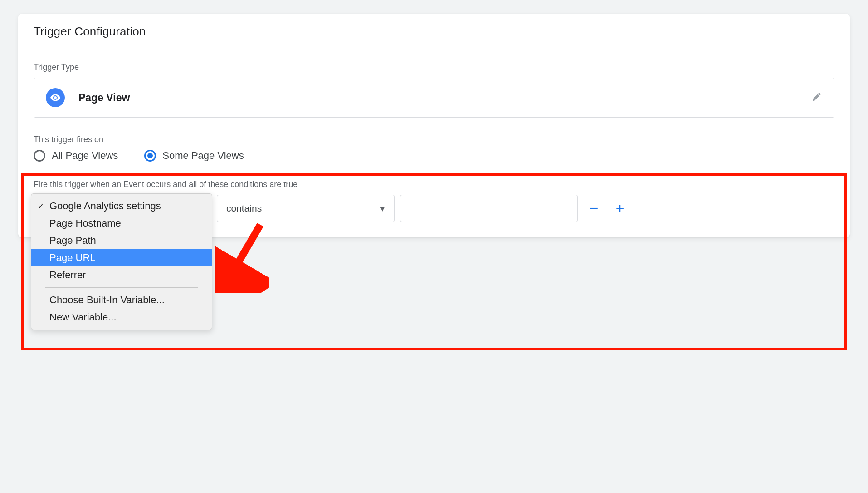 The image size is (868, 493). What do you see at coordinates (306, 208) in the screenshot?
I see `operator-select: contains ▾` at bounding box center [306, 208].